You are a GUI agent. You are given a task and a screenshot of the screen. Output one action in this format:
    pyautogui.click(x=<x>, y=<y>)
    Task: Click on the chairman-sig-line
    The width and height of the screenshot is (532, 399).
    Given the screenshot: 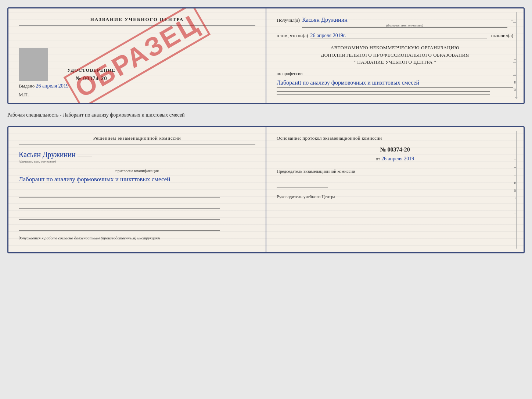 What is the action you would take?
    pyautogui.click(x=302, y=185)
    